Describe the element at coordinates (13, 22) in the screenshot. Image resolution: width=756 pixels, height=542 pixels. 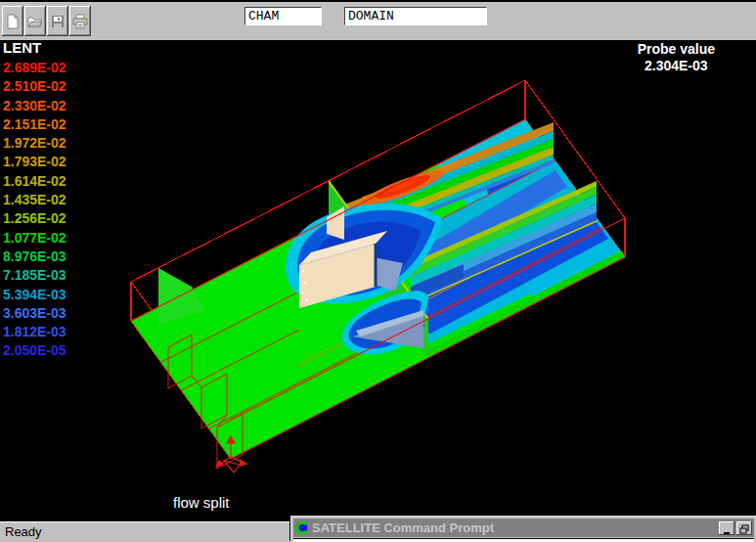
I see `new-button` at that location.